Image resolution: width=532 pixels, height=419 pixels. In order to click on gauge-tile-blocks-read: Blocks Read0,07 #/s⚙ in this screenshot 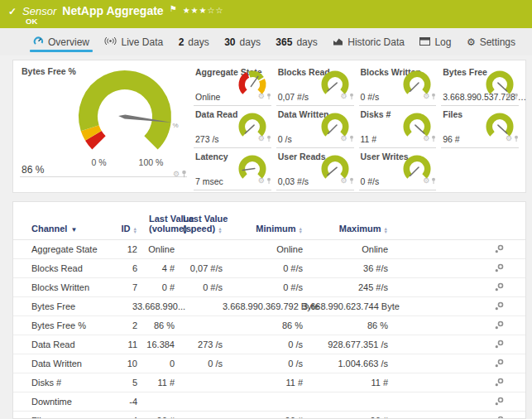, I will do `click(315, 86)`.